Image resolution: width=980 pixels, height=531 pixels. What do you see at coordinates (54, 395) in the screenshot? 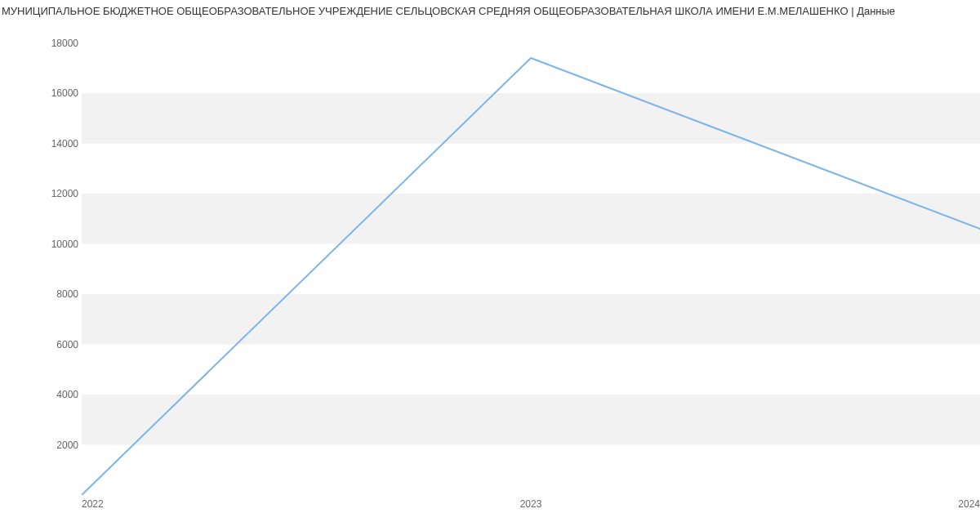
I see `y-tick-label: 4000` at bounding box center [54, 395].